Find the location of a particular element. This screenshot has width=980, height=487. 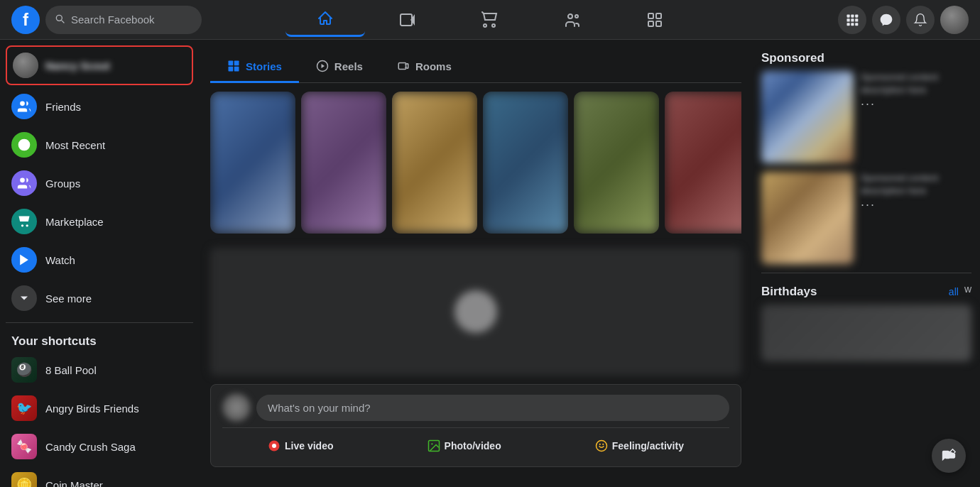

sidebar-8ball-label: 8 Ball Pool is located at coordinates (71, 371).